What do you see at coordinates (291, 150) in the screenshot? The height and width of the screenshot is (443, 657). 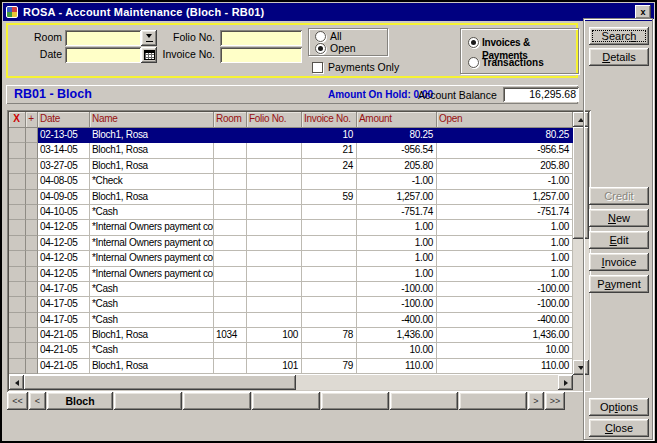 I see `table-row: 03-14-05Bloch1, Rosa21-956.54-956.54` at bounding box center [291, 150].